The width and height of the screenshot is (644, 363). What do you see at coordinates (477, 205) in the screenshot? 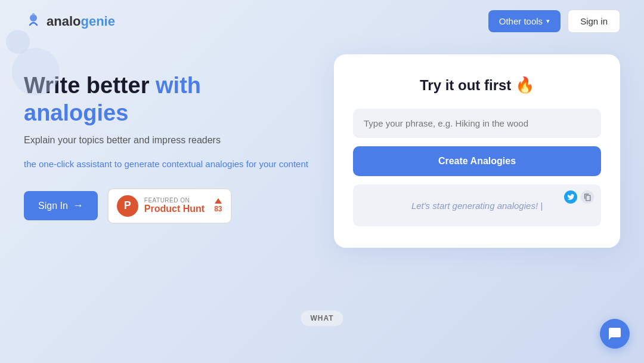
I see `output-placeholder-text: Let's start generating analogies! |` at bounding box center [477, 205].